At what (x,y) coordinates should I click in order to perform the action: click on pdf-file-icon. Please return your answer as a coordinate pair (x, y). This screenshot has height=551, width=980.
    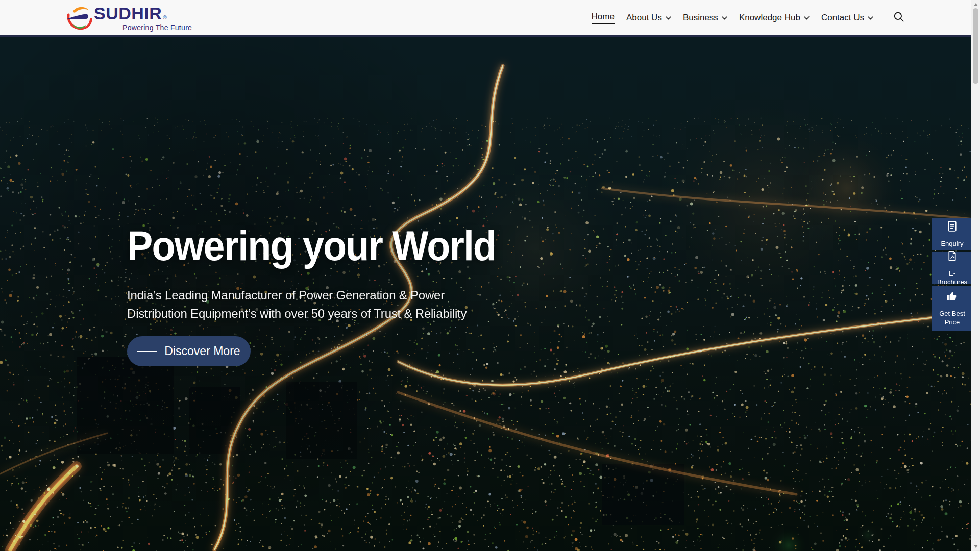
    Looking at the image, I should click on (952, 257).